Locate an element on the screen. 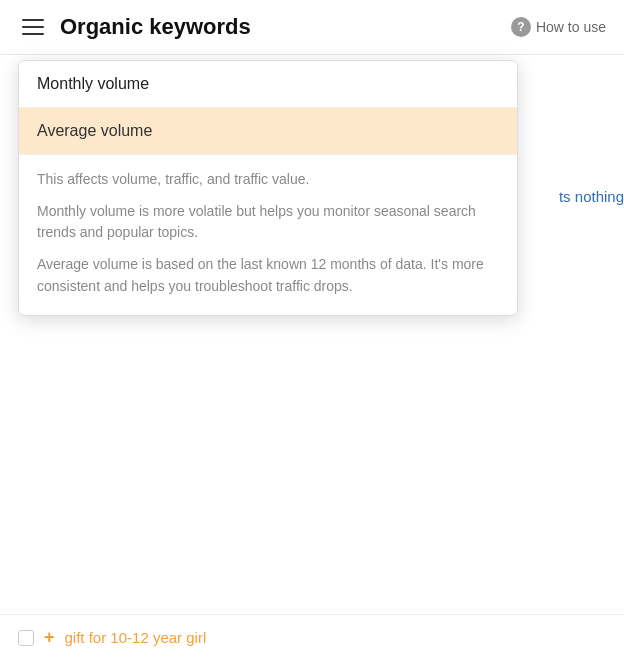  bottom-row: + gift for 10-12 year girl is located at coordinates (312, 637).